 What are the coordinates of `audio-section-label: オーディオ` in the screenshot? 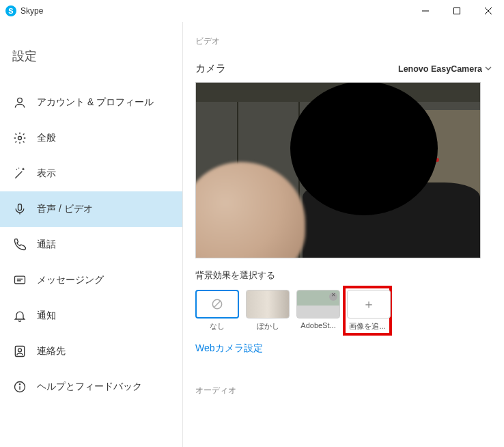 It's located at (344, 391).